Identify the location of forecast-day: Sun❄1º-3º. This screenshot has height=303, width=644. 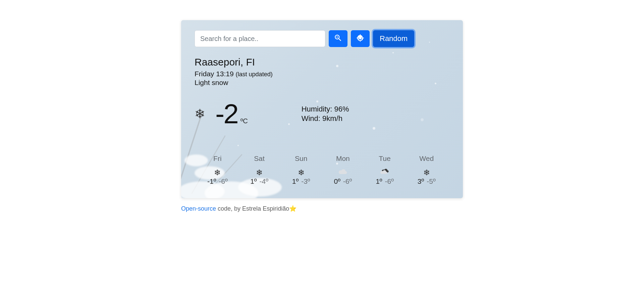
(301, 170).